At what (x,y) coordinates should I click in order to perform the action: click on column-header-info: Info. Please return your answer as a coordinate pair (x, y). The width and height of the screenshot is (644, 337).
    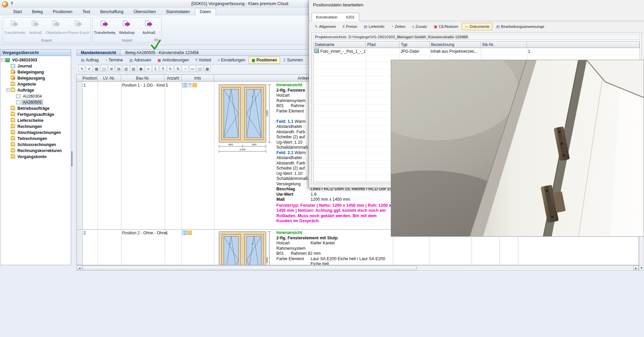
    Looking at the image, I should click on (198, 78).